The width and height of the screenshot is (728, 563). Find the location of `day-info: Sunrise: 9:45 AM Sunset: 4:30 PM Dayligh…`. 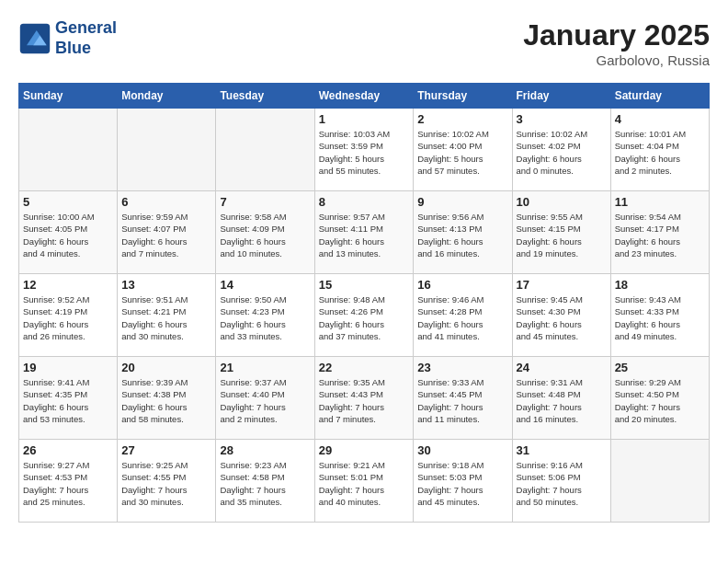

day-info: Sunrise: 9:45 AM Sunset: 4:30 PM Dayligh… is located at coordinates (562, 318).